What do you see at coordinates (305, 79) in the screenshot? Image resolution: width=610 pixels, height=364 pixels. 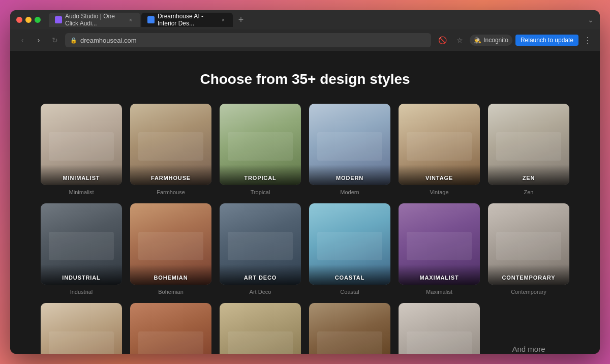 I see `page-title: Choose from 35+ design styles` at bounding box center [305, 79].